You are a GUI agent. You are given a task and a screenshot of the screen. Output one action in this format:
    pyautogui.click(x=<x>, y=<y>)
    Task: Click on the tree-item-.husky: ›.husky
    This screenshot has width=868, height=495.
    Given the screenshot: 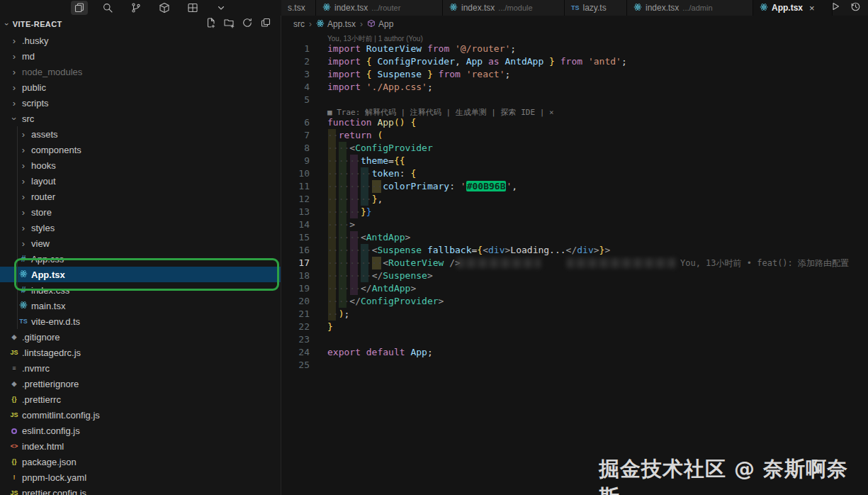 What is the action you would take?
    pyautogui.click(x=140, y=40)
    